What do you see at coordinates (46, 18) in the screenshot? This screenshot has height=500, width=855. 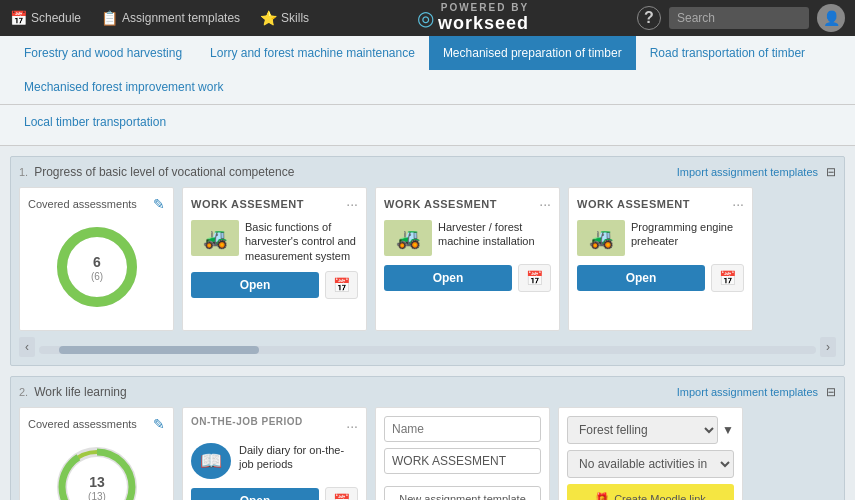 I see `nav-schedule: 📅 Schedule` at bounding box center [46, 18].